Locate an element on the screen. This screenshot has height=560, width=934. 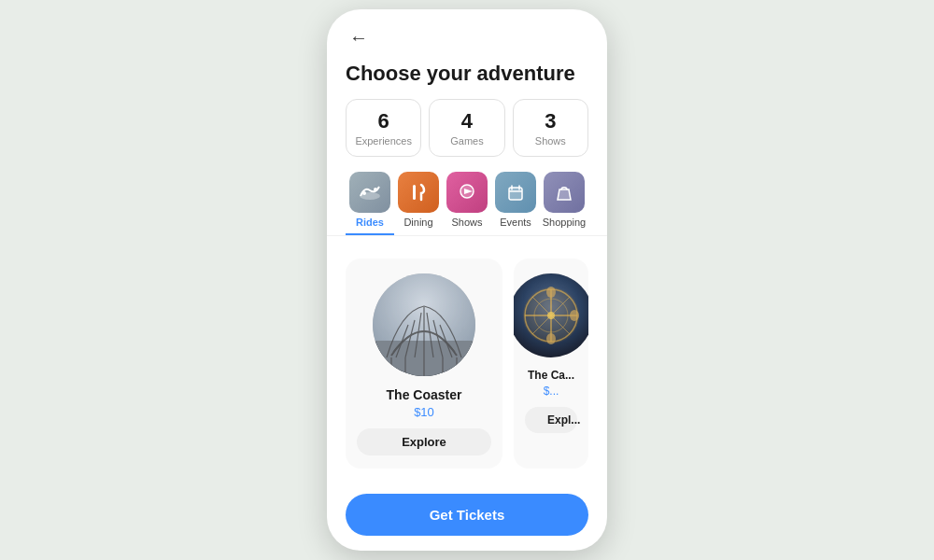
rides-icon is located at coordinates (370, 192).